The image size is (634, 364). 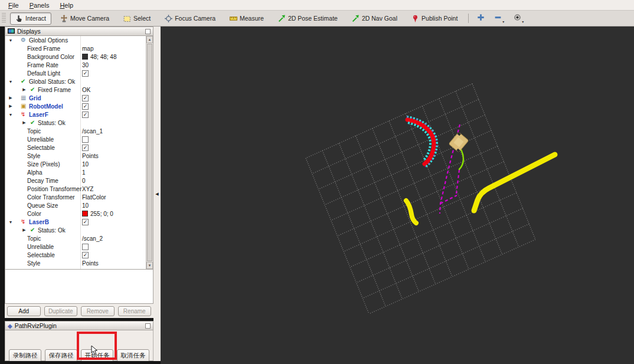 What do you see at coordinates (90, 18) in the screenshot?
I see `tool-label: Move Camera` at bounding box center [90, 18].